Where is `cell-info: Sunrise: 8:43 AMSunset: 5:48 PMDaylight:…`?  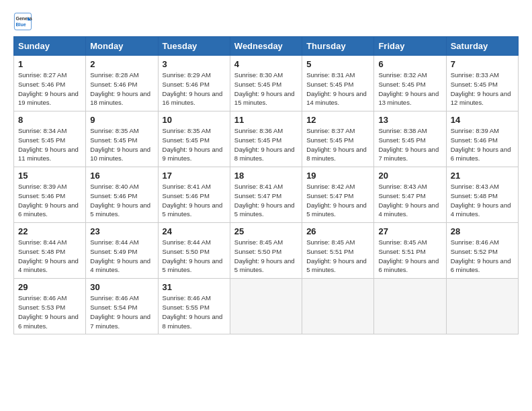
cell-info: Sunrise: 8:43 AMSunset: 5:48 PMDaylight:… is located at coordinates (482, 200).